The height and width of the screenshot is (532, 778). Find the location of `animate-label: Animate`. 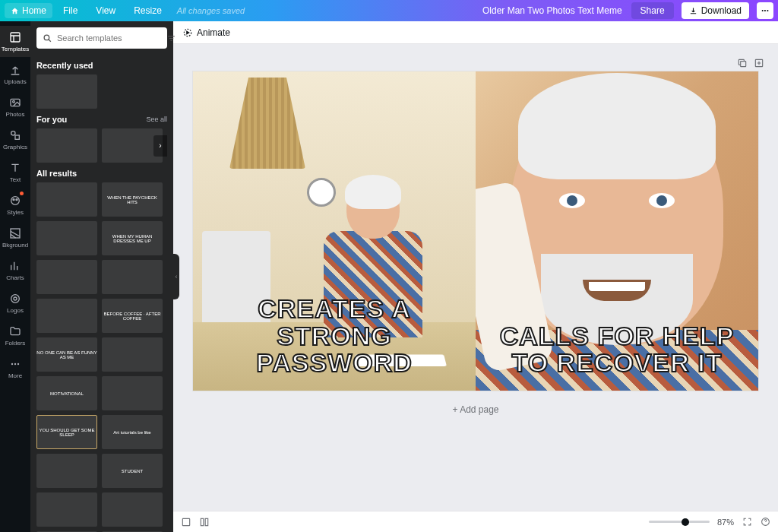

animate-label: Animate is located at coordinates (213, 33).